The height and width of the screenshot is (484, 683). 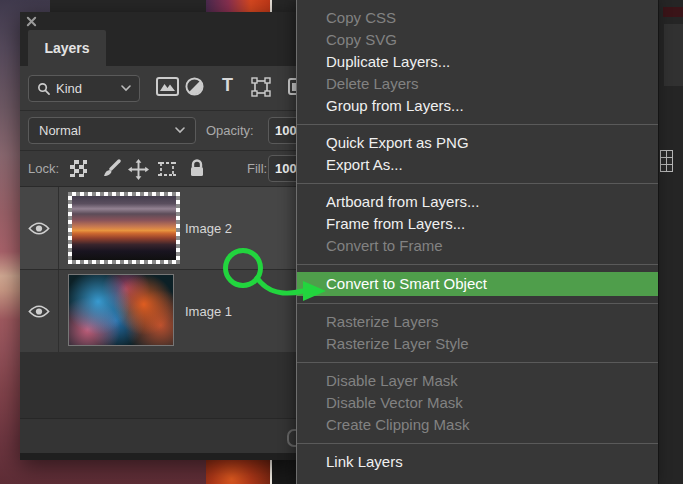 I want to click on fill-value: 100%, so click(x=282, y=168).